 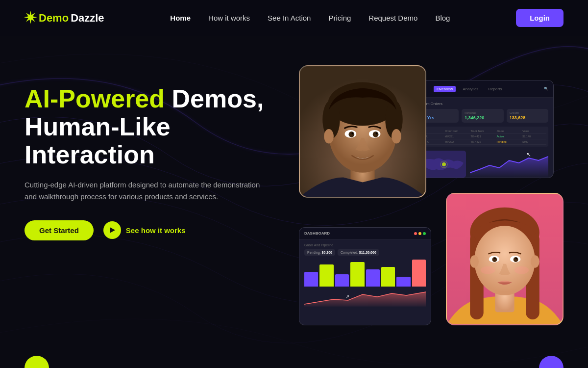 What do you see at coordinates (483, 138) in the screenshot?
I see `dash-body: Recent Orders Total 8.1 Yrs Revenue 1,34…` at bounding box center [483, 138].